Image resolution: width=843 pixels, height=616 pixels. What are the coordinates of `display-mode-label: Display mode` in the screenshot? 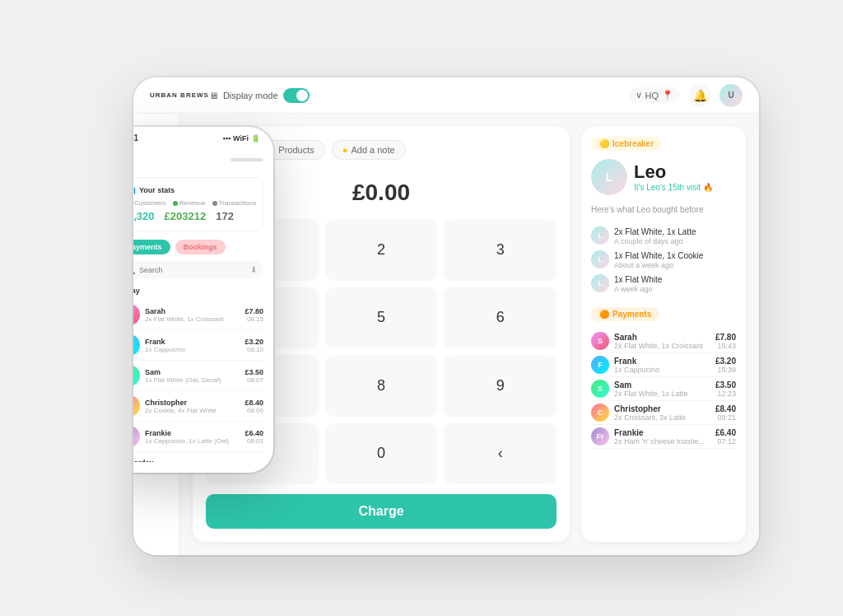 It's located at (250, 96).